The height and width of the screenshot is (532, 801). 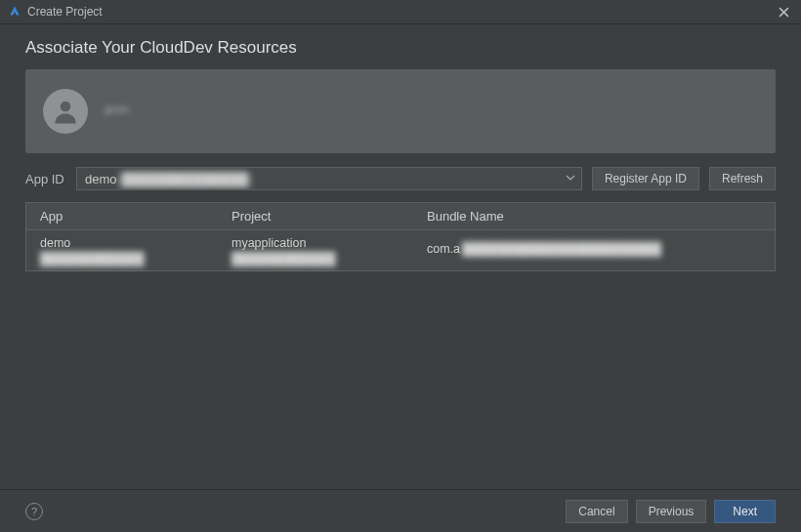 I want to click on table-row: demo ████████████ myapplication ████████…, so click(x=400, y=250).